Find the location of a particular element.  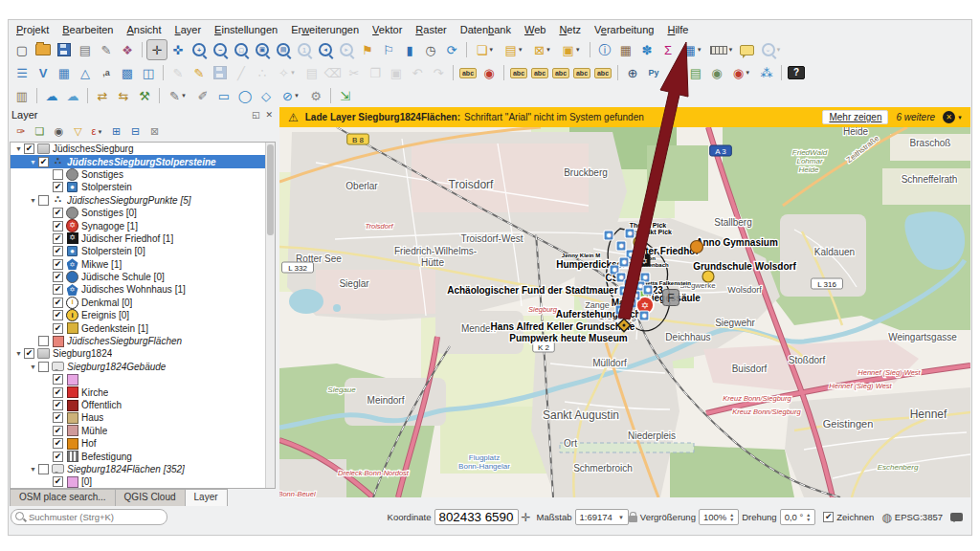

plugin-reloader-button: ⇆ is located at coordinates (123, 96).